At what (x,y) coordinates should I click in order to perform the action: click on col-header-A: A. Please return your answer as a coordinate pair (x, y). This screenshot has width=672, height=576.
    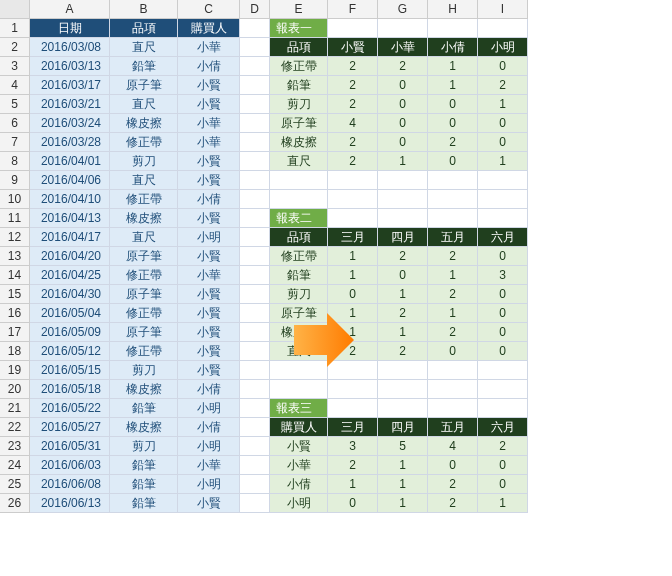
    Looking at the image, I should click on (70, 10).